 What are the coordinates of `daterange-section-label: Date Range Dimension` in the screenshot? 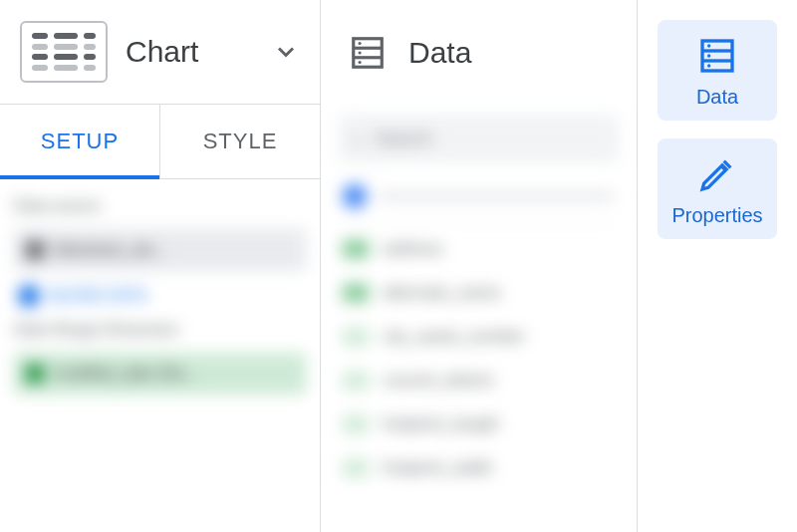 It's located at (159, 330).